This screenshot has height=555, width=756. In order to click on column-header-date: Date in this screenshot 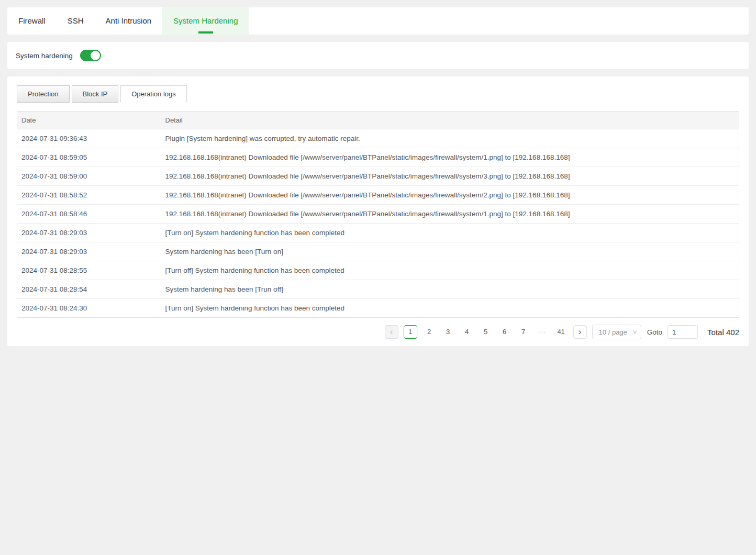, I will do `click(89, 120)`.